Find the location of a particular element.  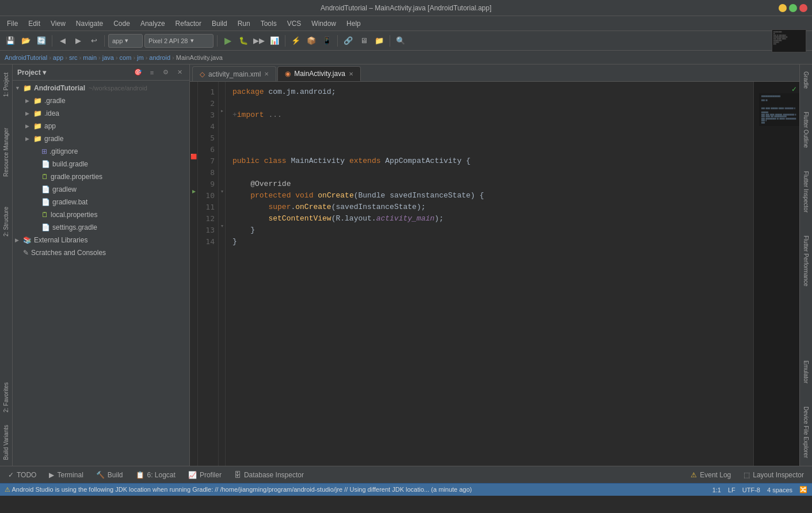

tab-mainactivity-java: ◉ MainActivity.java ✕ is located at coordinates (319, 74).